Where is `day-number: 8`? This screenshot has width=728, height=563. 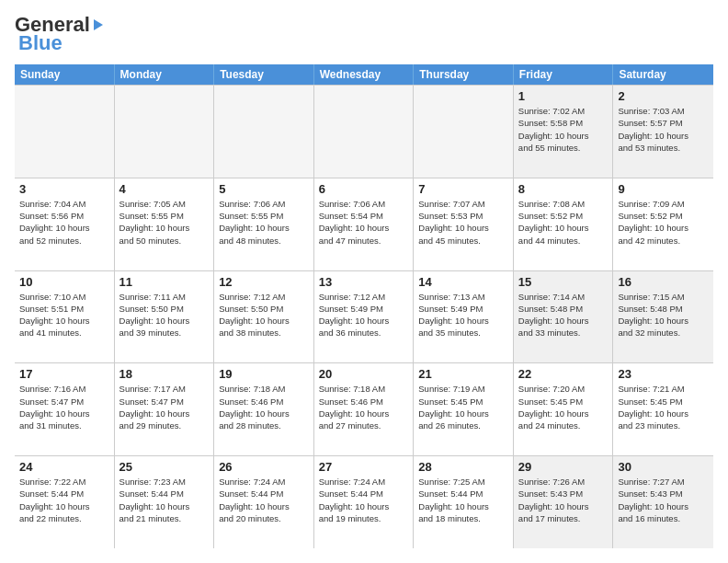 day-number: 8 is located at coordinates (563, 190).